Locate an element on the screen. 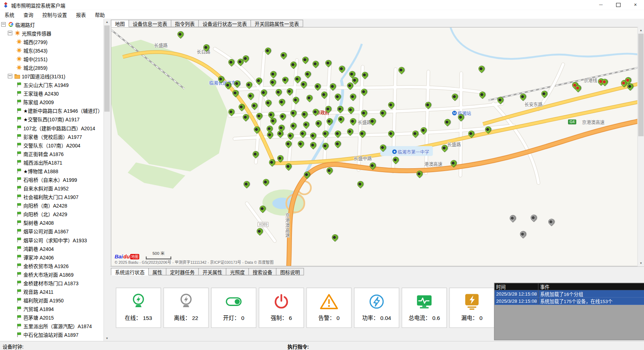  menu-item-2: 控制与设置 is located at coordinates (55, 14).